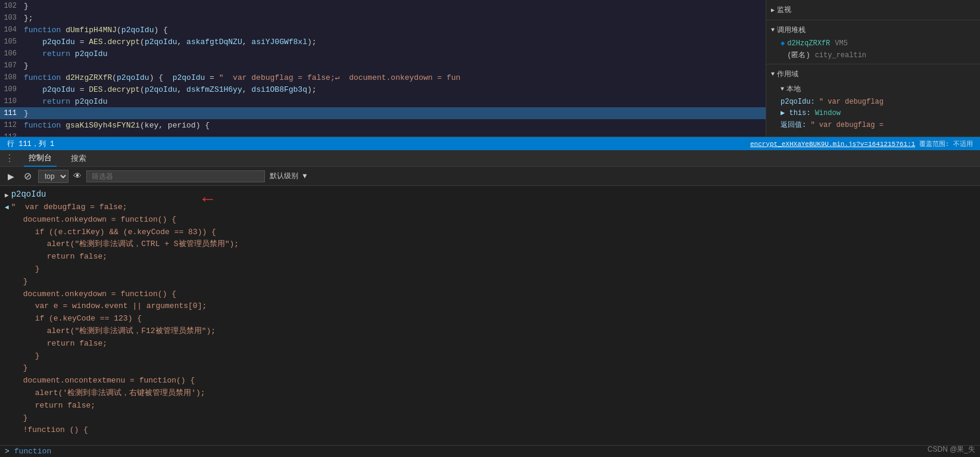 The width and height of the screenshot is (980, 457). I want to click on value-line-2: if ((e.ctrlKey) && (e.keyCode == 83)) {, so click(114, 232).